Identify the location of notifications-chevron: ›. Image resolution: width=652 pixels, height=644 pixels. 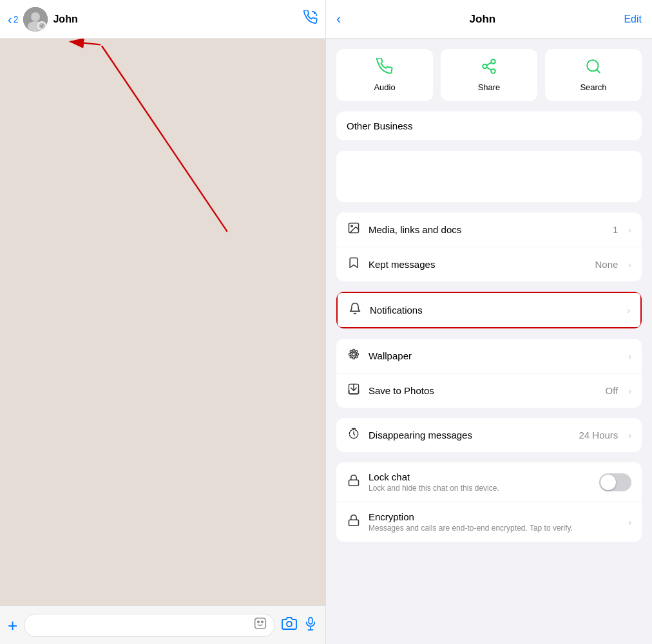
(629, 310).